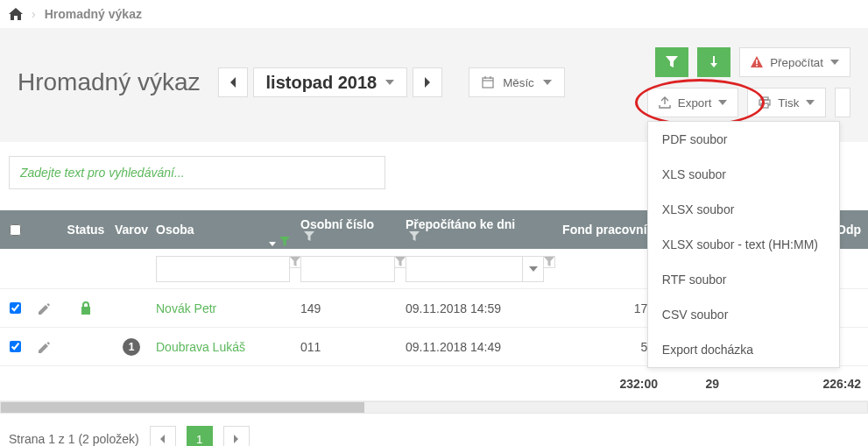 Image resolution: width=868 pixels, height=446 pixels. Describe the element at coordinates (337, 224) in the screenshot. I see `col-num-label: Osobní číslo` at that location.